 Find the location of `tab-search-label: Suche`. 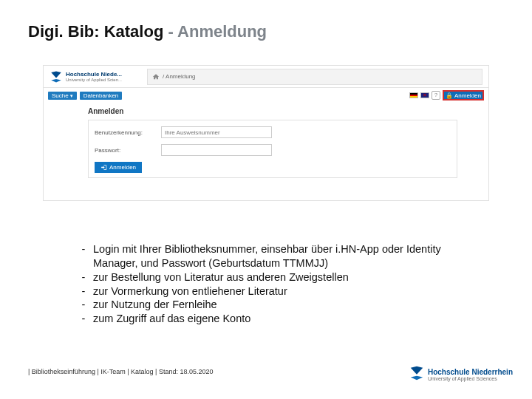

tab-search-label: Suche is located at coordinates (61, 96).